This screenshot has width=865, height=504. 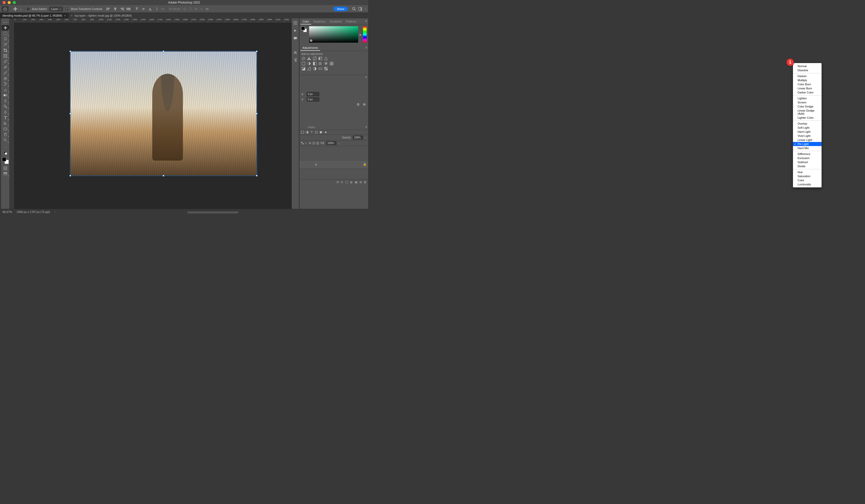 What do you see at coordinates (302, 143) in the screenshot?
I see `lock-transparent-icon` at bounding box center [302, 143].